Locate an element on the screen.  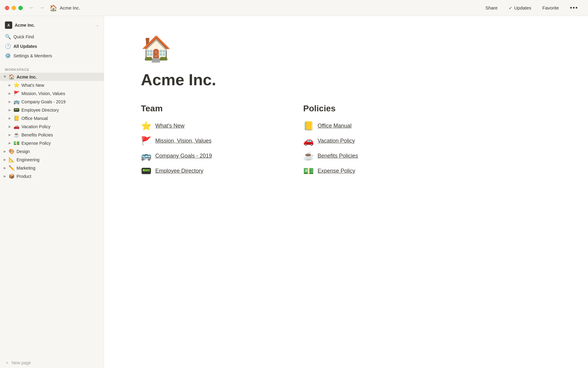
chevron-mission-icon: ▶ is located at coordinates (10, 93).